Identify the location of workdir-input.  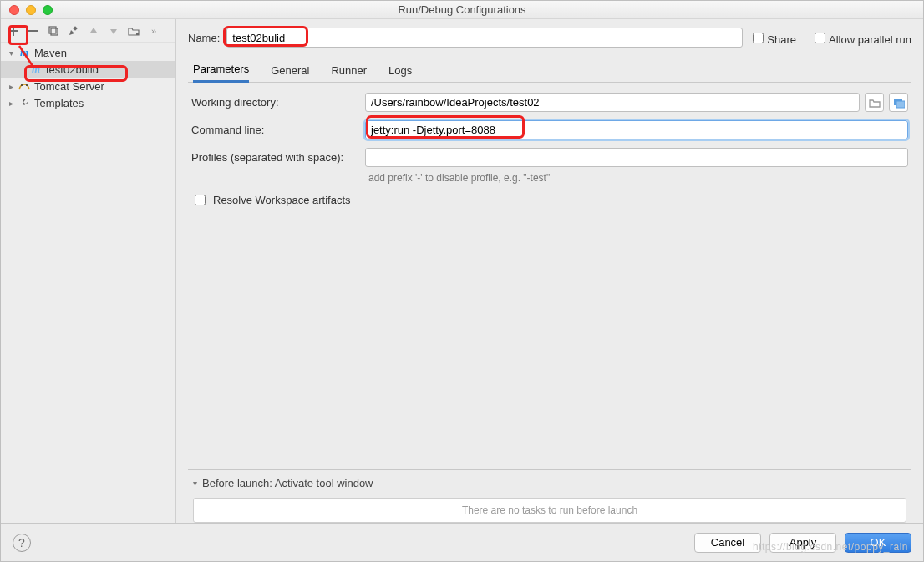
(612, 102).